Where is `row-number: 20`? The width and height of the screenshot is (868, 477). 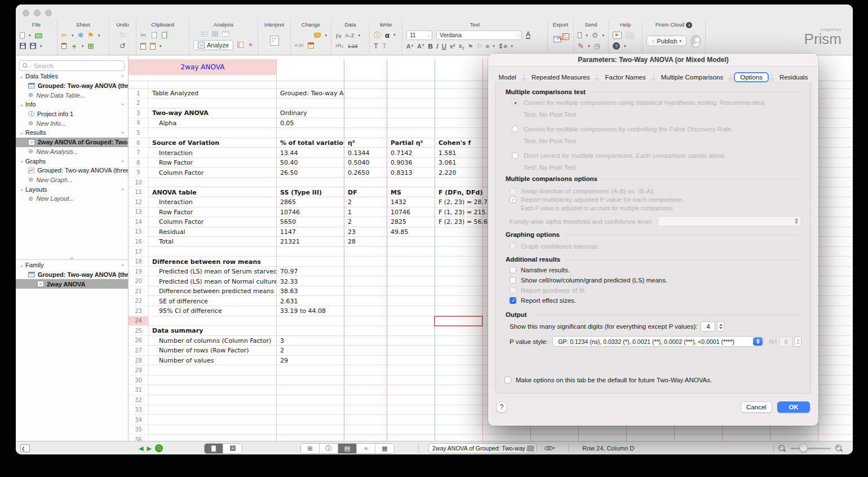
row-number: 20 is located at coordinates (139, 281).